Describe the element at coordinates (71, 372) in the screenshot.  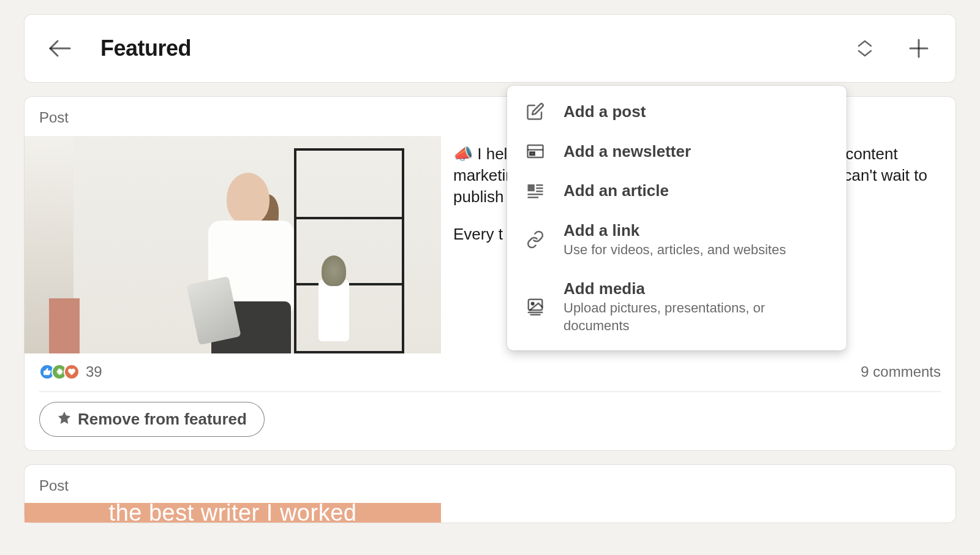
I see `reactions: 39` at that location.